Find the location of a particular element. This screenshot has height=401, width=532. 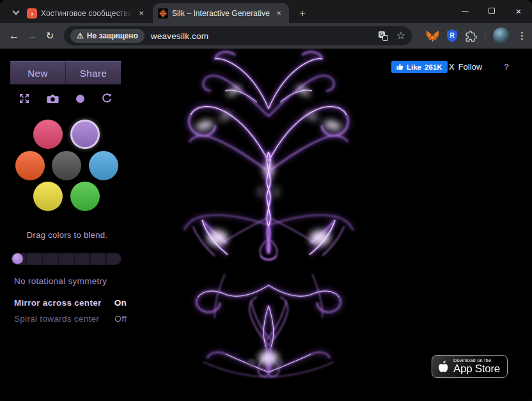

address-bar: ⚠ Не защищено weavesilk.com G ☆ is located at coordinates (238, 36).